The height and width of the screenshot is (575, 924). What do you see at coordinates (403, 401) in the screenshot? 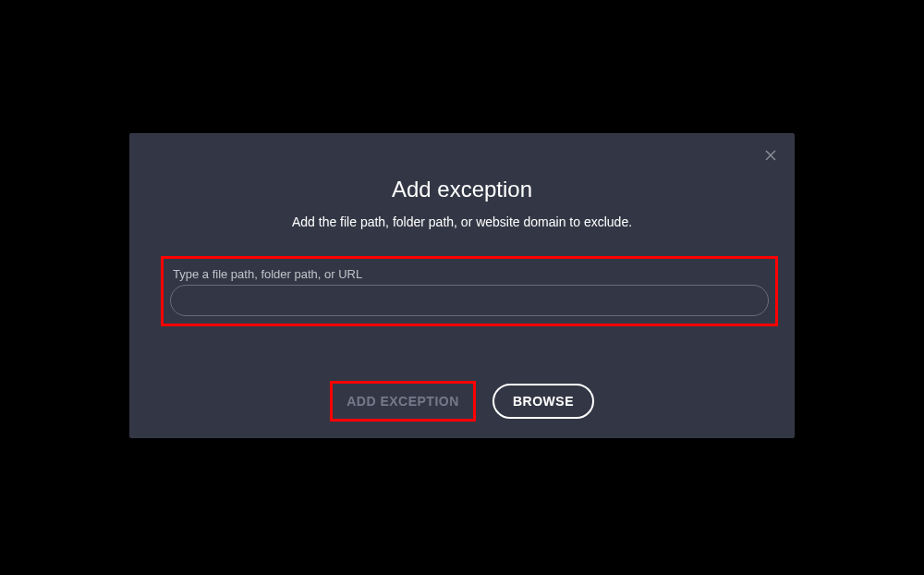
I see `add-exception-button: ADD EXCEPTION` at bounding box center [403, 401].